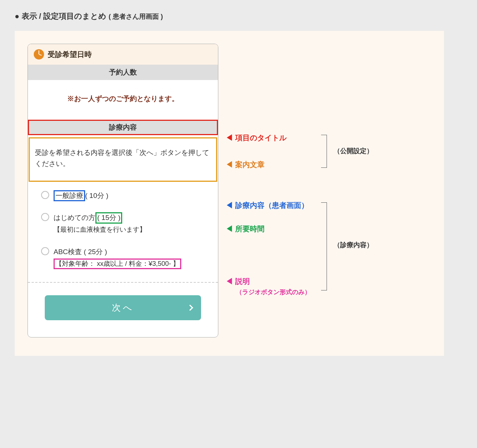 This screenshot has width=477, height=448. Describe the element at coordinates (70, 54) in the screenshot. I see `mockup-header-title: 受診希望日時` at that location.